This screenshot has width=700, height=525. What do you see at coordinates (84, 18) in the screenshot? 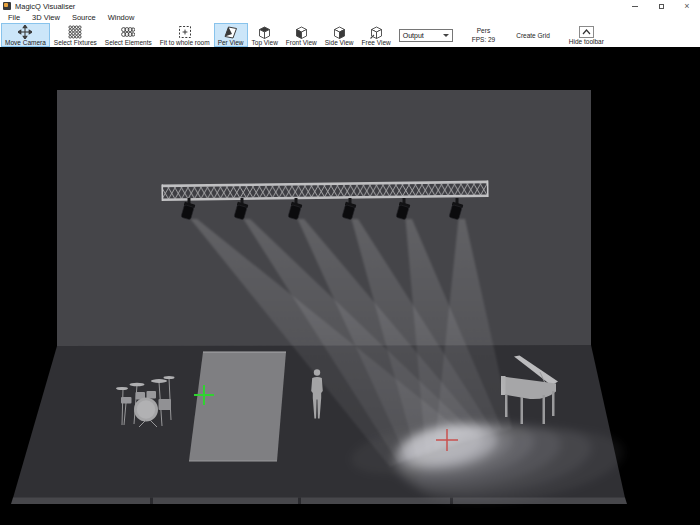
I see `menu-source: Source` at bounding box center [84, 18].